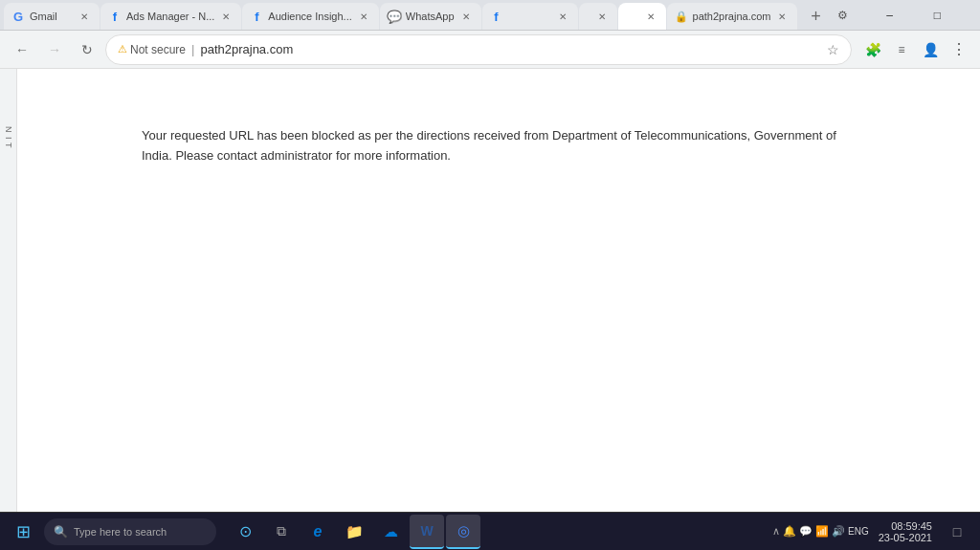  What do you see at coordinates (9, 130) in the screenshot?
I see `sidebar-text-n: N` at bounding box center [9, 130].